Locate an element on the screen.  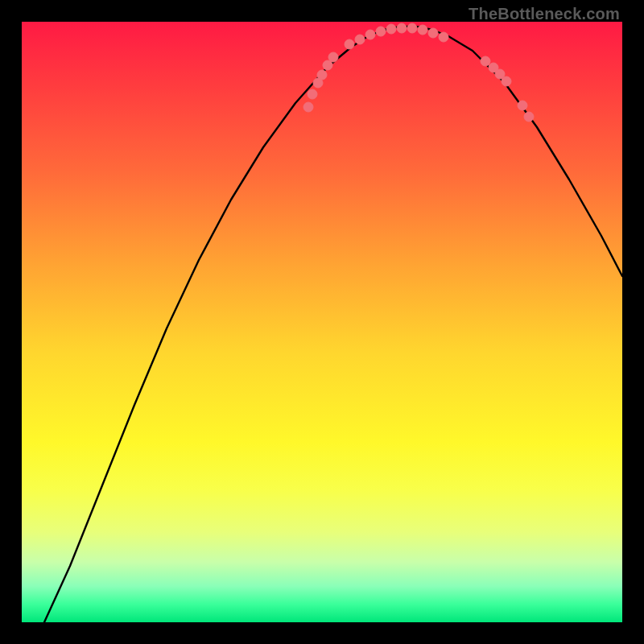
markers-group is located at coordinates (419, 72).